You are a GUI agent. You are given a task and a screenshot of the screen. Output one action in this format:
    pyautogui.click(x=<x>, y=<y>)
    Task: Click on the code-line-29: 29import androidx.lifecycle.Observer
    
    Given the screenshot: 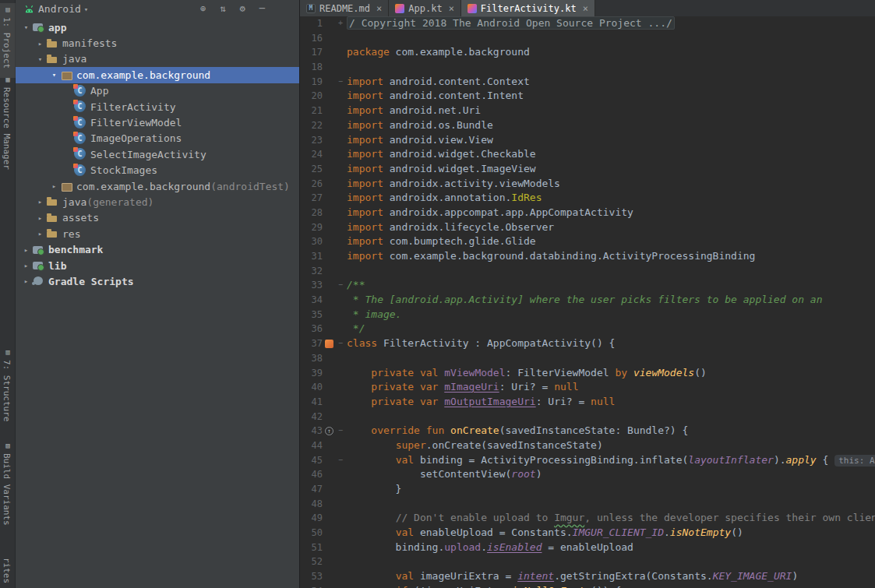 What is the action you would take?
    pyautogui.click(x=587, y=227)
    